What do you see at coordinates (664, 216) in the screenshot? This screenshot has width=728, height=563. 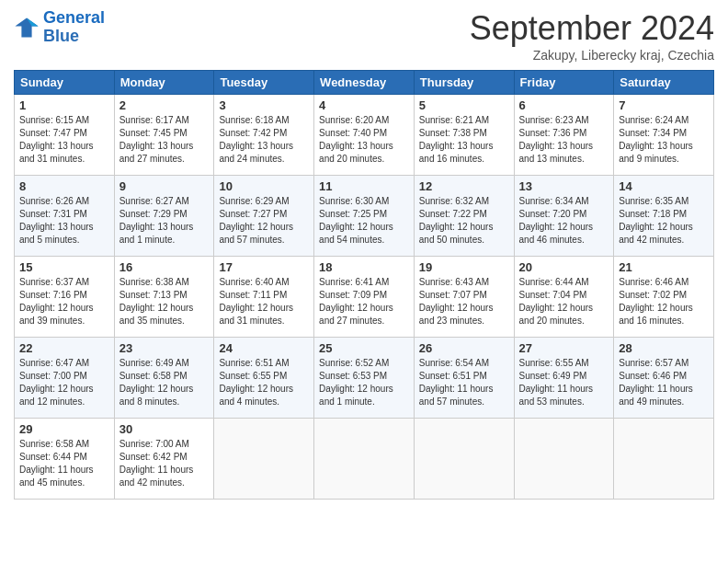 I see `calendar-cell: 14Sunrise: 6:35 AM Sunset: 7:18 PM Dayli…` at bounding box center [664, 216].